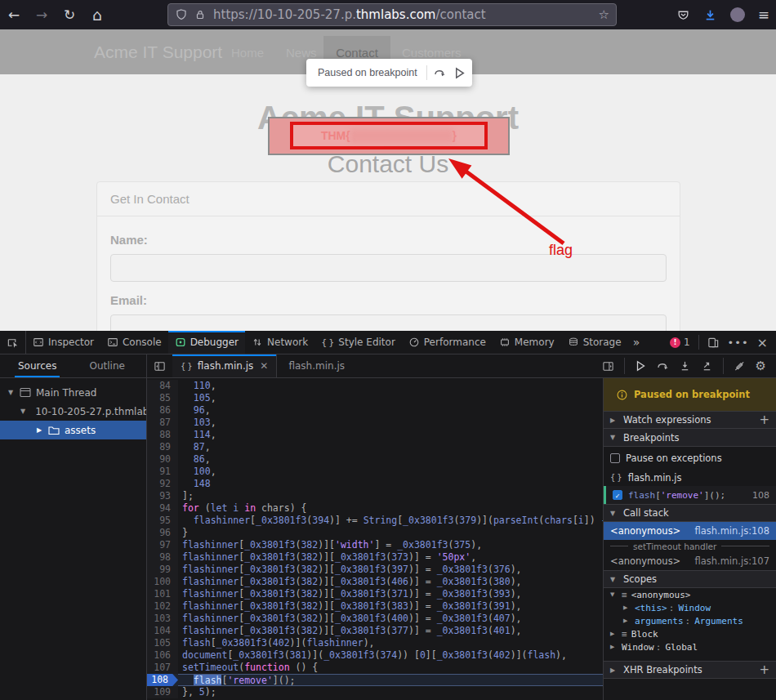 The image size is (776, 700). I want to click on expand-panes-icon, so click(608, 366).